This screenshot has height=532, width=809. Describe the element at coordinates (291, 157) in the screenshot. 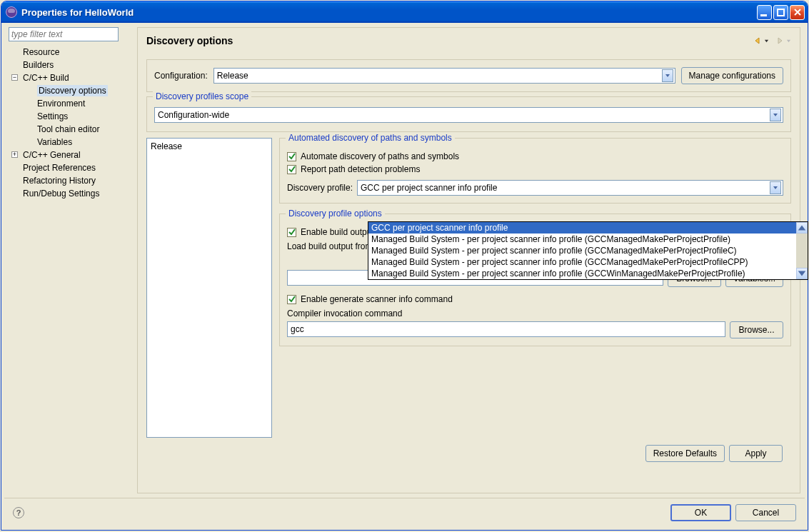

I see `automate-checkbox` at that location.